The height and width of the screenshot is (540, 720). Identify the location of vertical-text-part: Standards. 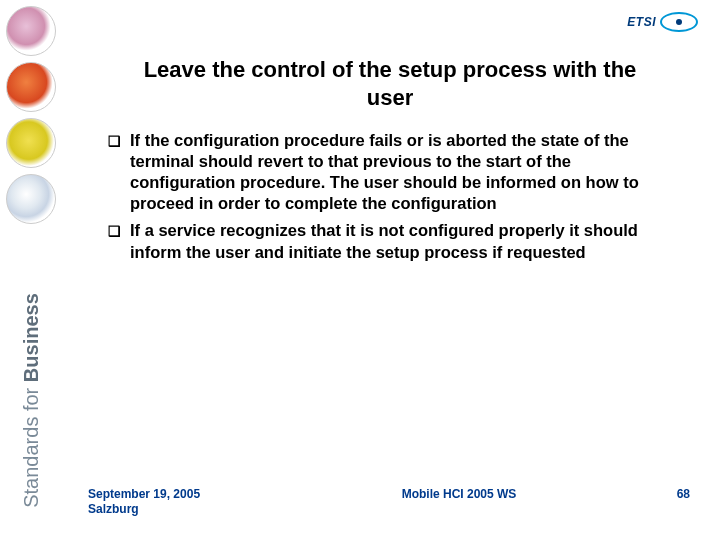
(31, 460).